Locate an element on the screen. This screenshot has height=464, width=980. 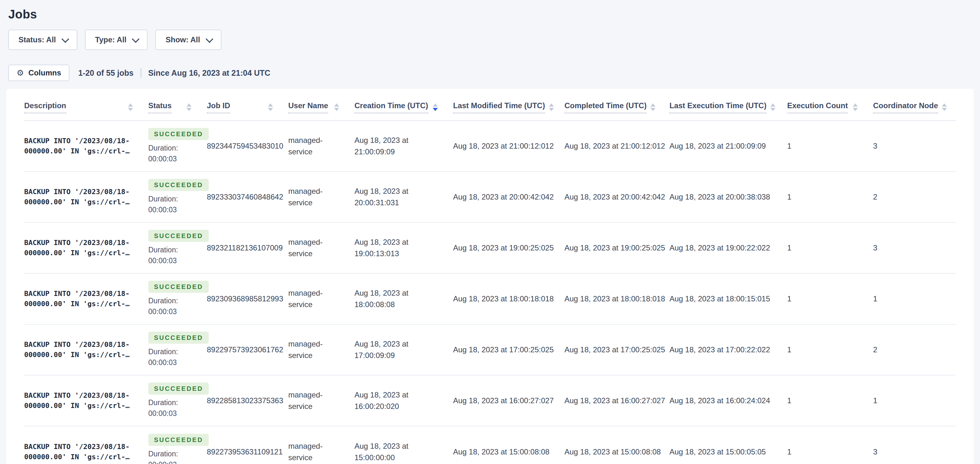
column-header-last-modified-time-utc: Last Modified Time (UTC) is located at coordinates (509, 105).